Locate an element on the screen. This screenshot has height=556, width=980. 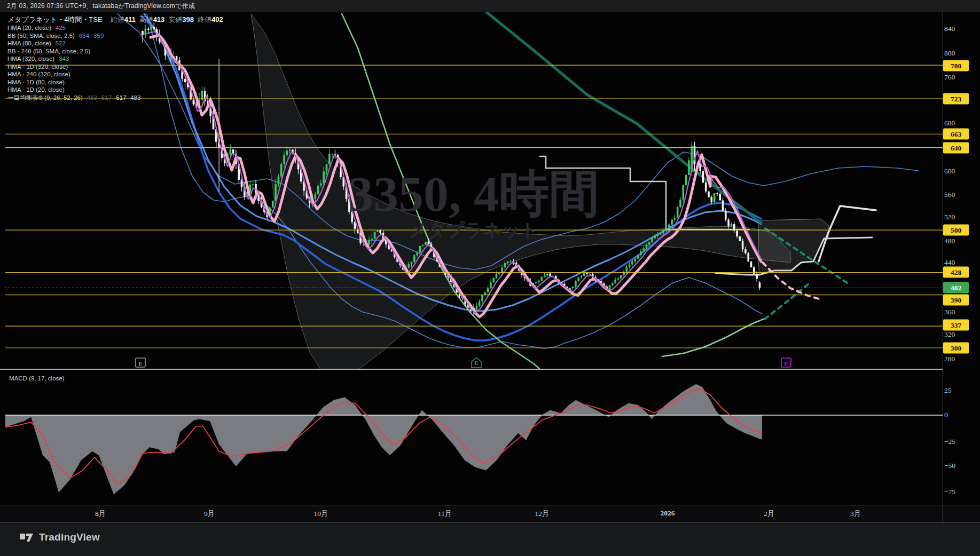
indicator-legend-row: HMA · 240 (320, close) is located at coordinates (115, 75).